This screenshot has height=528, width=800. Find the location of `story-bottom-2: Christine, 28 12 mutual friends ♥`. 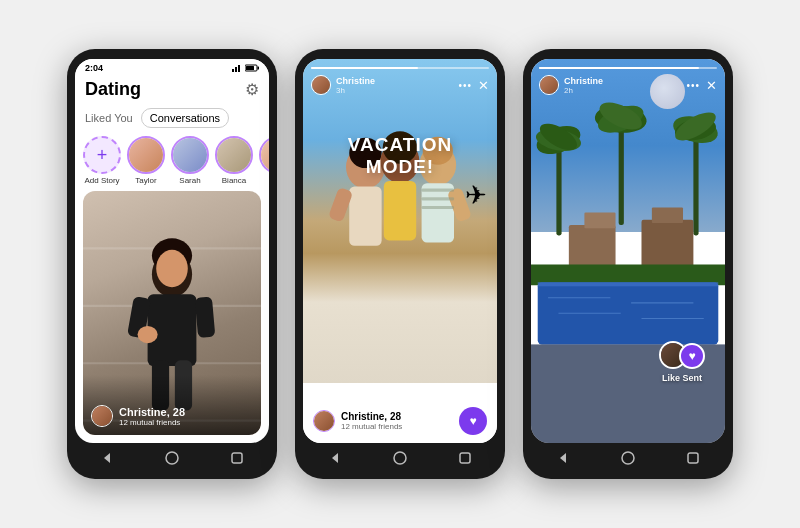

story-bottom-2: Christine, 28 12 mutual friends ♥ is located at coordinates (400, 421).